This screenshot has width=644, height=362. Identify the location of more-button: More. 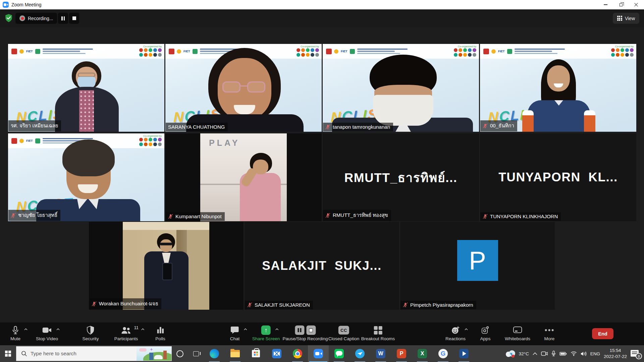
(549, 333).